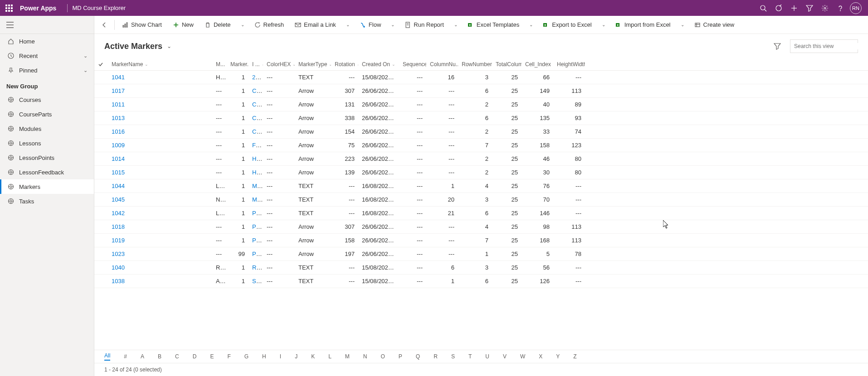  Describe the element at coordinates (264, 357) in the screenshot. I see `alpha-h: H` at that location.